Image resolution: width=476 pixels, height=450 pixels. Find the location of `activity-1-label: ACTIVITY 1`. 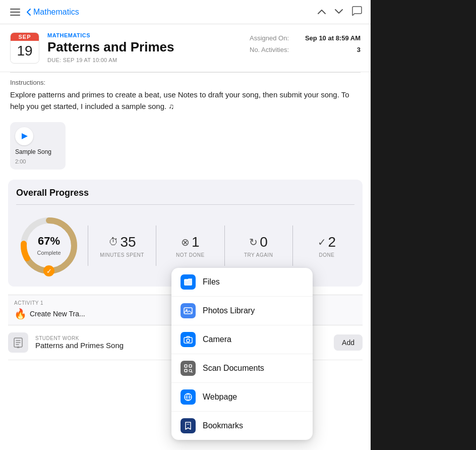

activity-1-label: ACTIVITY 1 is located at coordinates (96, 303).